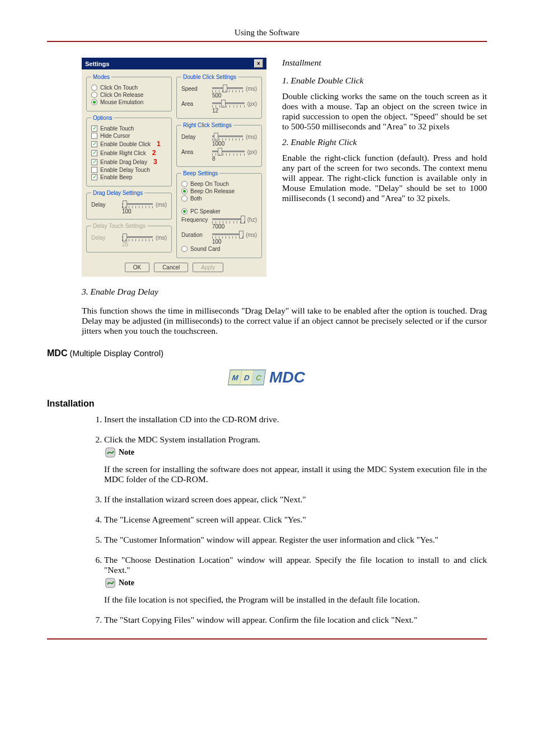 The image size is (534, 756). I want to click on section-enable-double-click-body: Double clicking works the same on the to…, so click(385, 111).